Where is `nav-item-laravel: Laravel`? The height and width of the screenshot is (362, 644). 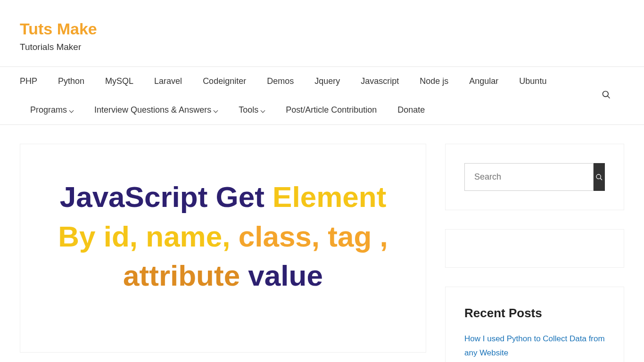
nav-item-laravel: Laravel is located at coordinates (168, 81).